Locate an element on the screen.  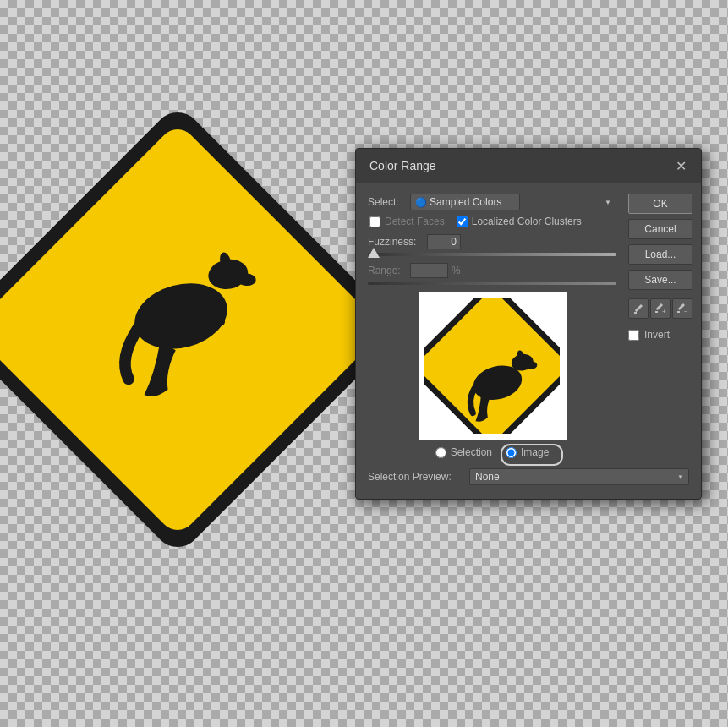
dialog-title: Color Range is located at coordinates (402, 166).